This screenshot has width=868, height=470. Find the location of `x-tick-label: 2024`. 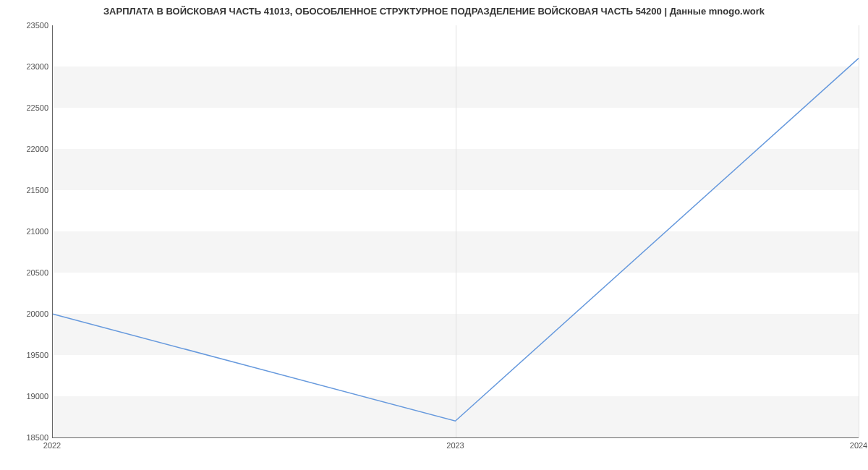

x-tick-label: 2024 is located at coordinates (859, 445).